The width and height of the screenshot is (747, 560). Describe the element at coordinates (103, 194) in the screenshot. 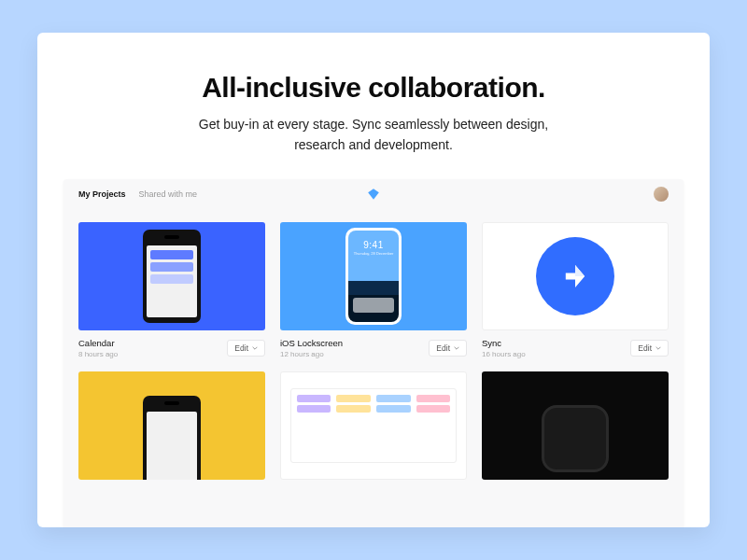

I see `tab-my-projects: My Projects` at that location.